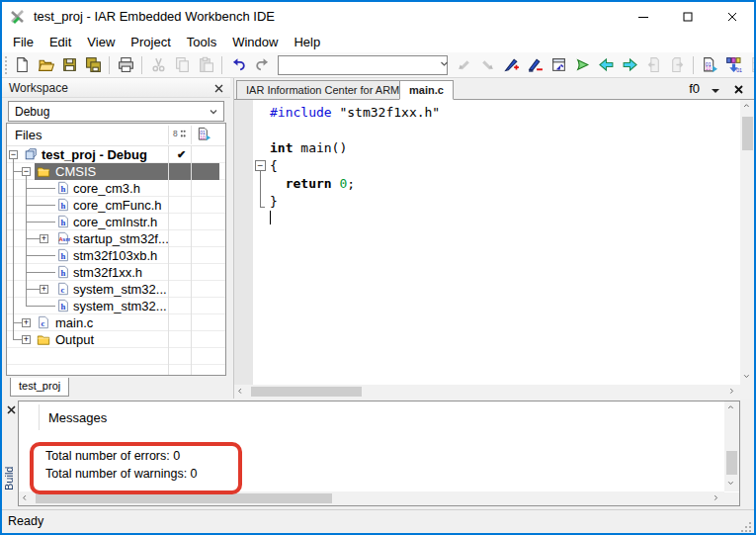  What do you see at coordinates (731, 447) in the screenshot?
I see `build-vertical-scrollbar` at bounding box center [731, 447].